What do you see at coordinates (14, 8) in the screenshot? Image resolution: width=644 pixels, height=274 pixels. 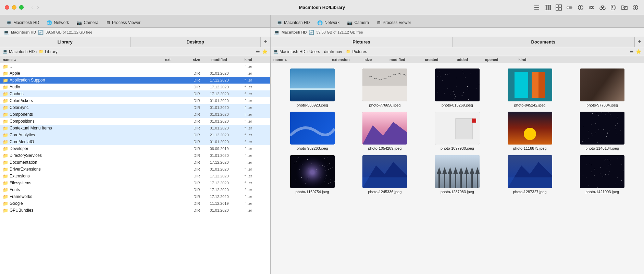 I see `minimize-button` at bounding box center [14, 8].